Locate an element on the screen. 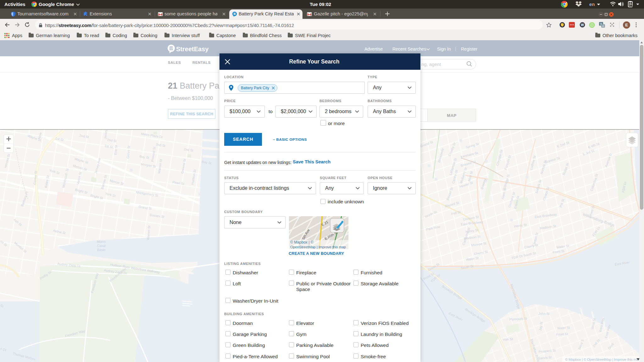 The height and width of the screenshot is (362, 644). svg-text: Canal is located at coordinates (101, 246).